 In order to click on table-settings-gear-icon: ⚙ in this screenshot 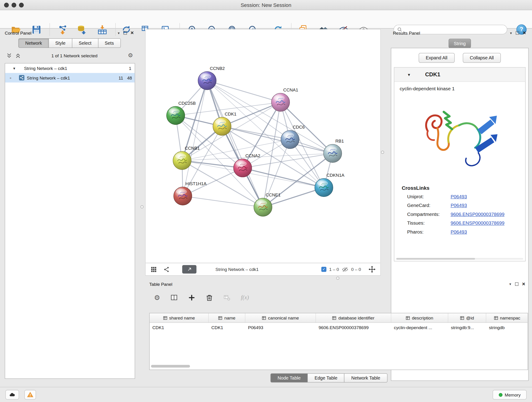, I will do `click(157, 298)`.